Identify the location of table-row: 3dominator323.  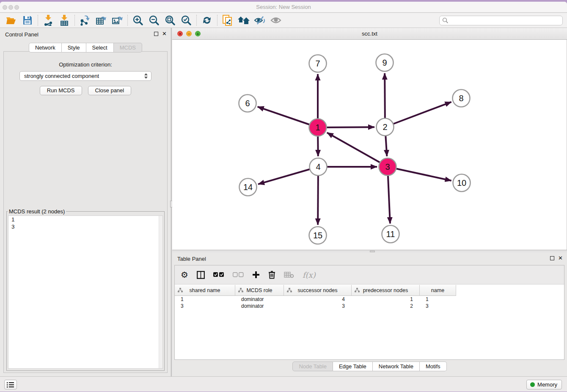
(369, 306).